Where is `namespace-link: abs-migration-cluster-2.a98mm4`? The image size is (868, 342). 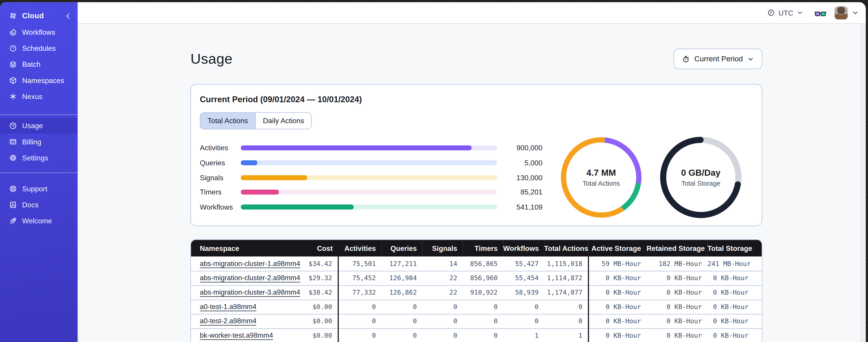 namespace-link: abs-migration-cluster-2.a98mm4 is located at coordinates (250, 278).